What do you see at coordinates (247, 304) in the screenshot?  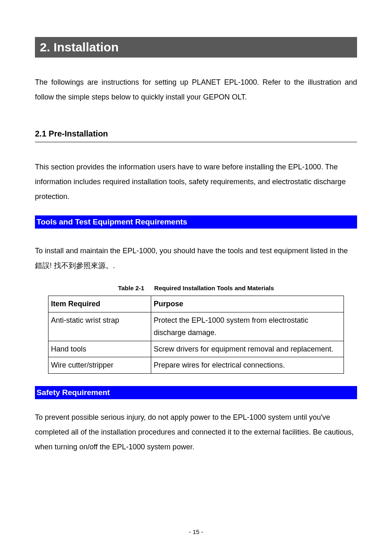 I see `table-header-purpose: Purpose` at bounding box center [247, 304].